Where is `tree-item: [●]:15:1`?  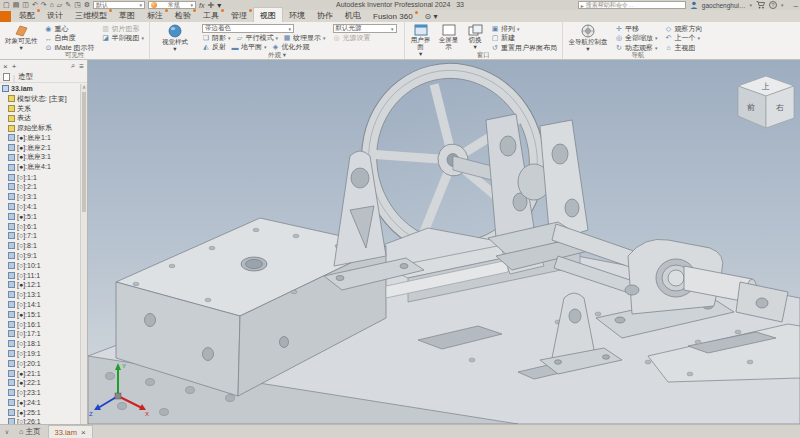 tree-item: [●]:15:1 is located at coordinates (44, 314).